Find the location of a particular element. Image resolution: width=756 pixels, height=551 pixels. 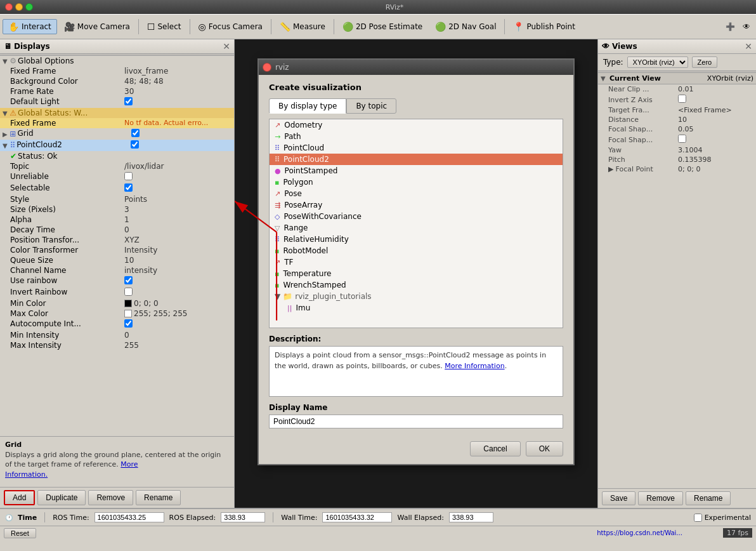

viz-item-wrenchstamped: ▪ WrenchStamped is located at coordinates (416, 285).